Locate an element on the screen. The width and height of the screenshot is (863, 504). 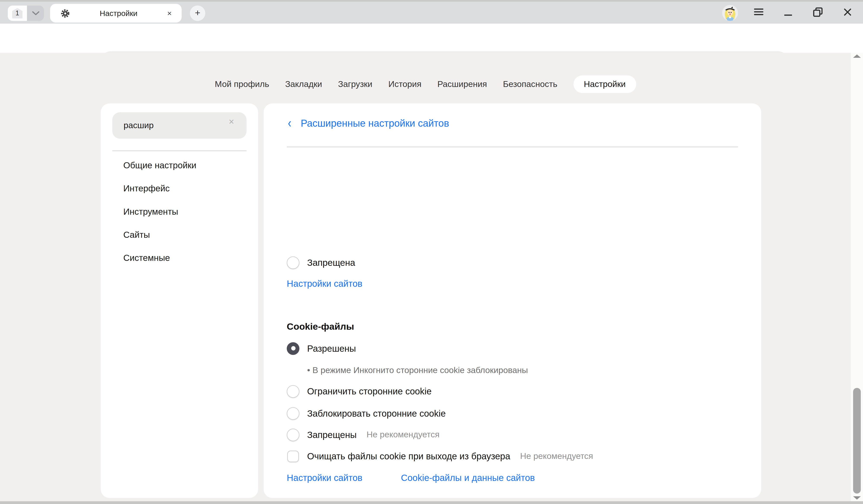
sidebar-item-tools: Инструменты is located at coordinates (188, 212).